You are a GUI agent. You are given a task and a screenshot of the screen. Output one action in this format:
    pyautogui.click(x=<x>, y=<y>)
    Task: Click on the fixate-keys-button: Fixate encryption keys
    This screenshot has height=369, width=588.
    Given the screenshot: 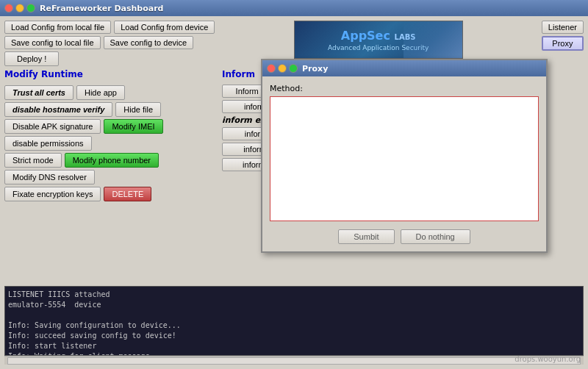 What is the action you would take?
    pyautogui.click(x=53, y=194)
    